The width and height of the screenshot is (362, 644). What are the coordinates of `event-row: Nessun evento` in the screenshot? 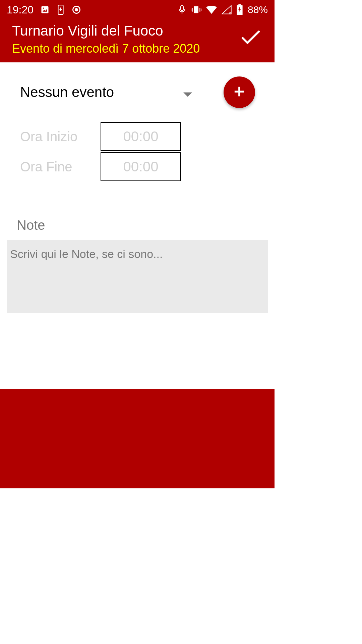 It's located at (143, 92).